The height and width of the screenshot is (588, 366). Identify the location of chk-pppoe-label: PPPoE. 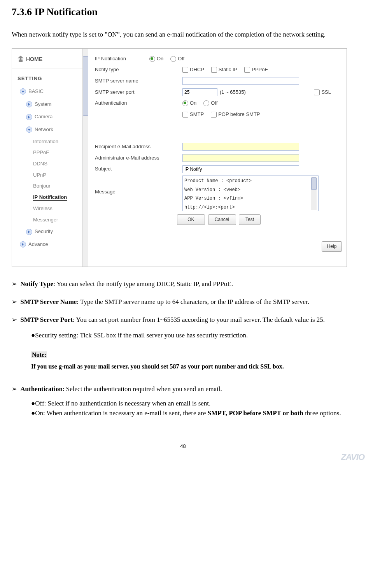
(260, 70).